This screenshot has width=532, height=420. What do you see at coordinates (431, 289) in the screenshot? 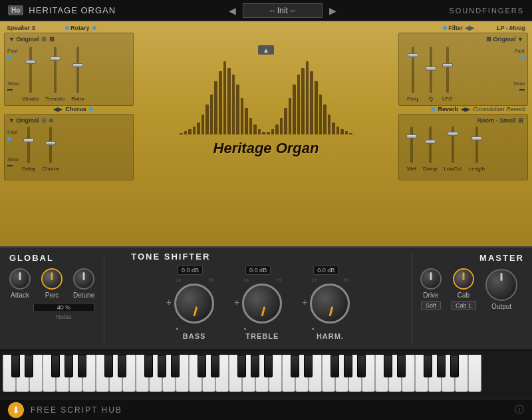
I see `drive-knob-group: Drive Soft` at bounding box center [431, 289].